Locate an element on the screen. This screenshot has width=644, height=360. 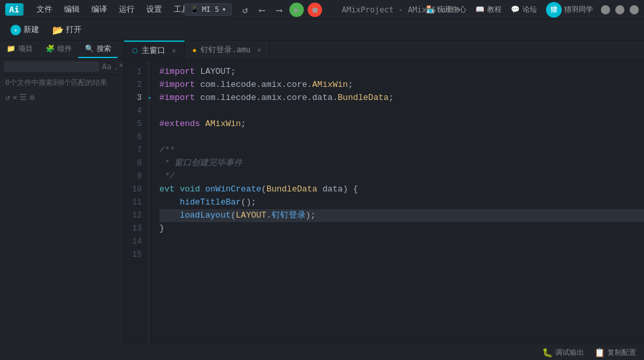
copy-icon: 📋 is located at coordinates (600, 353).